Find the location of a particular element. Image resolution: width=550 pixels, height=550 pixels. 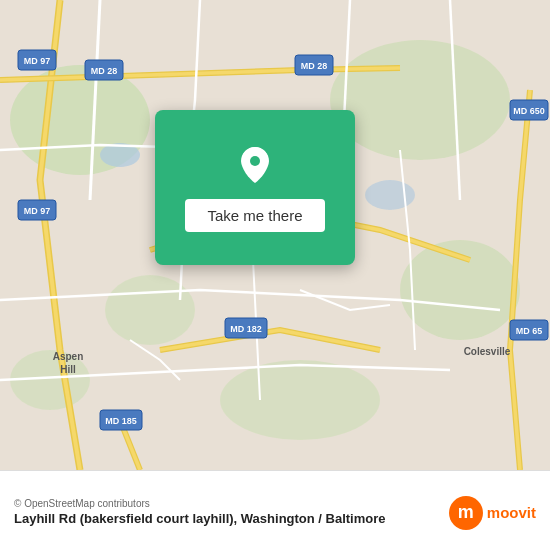

moovit-logo: m moovit is located at coordinates (492, 513).